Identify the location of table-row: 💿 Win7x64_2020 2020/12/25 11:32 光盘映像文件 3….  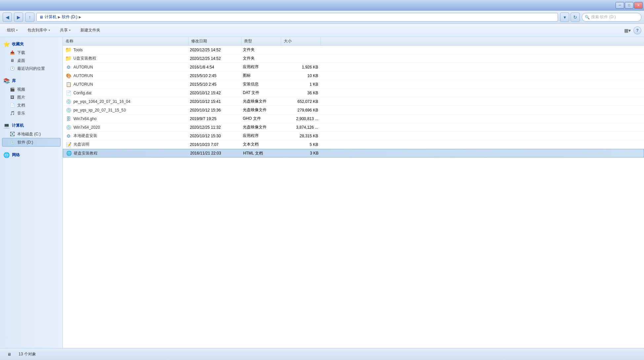
(353, 127).